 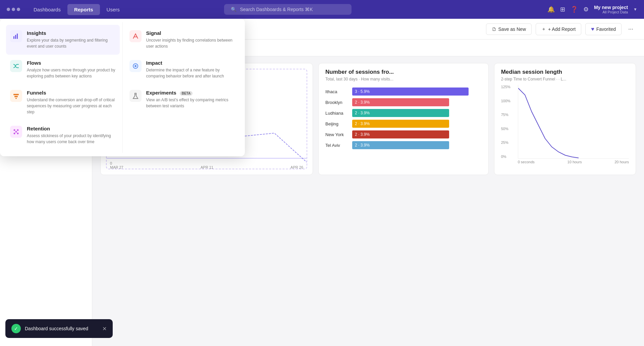 What do you see at coordinates (63, 135) in the screenshot?
I see `menu-item-retention: Retention Assess stickiness of your prod…` at bounding box center [63, 135].